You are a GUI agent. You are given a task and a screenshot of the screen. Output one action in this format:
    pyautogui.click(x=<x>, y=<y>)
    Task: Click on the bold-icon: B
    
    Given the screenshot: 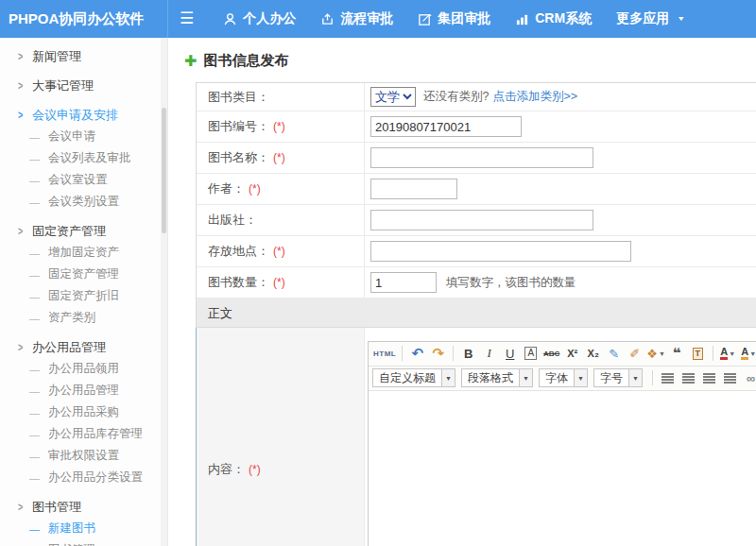 What is the action you would take?
    pyautogui.click(x=469, y=353)
    